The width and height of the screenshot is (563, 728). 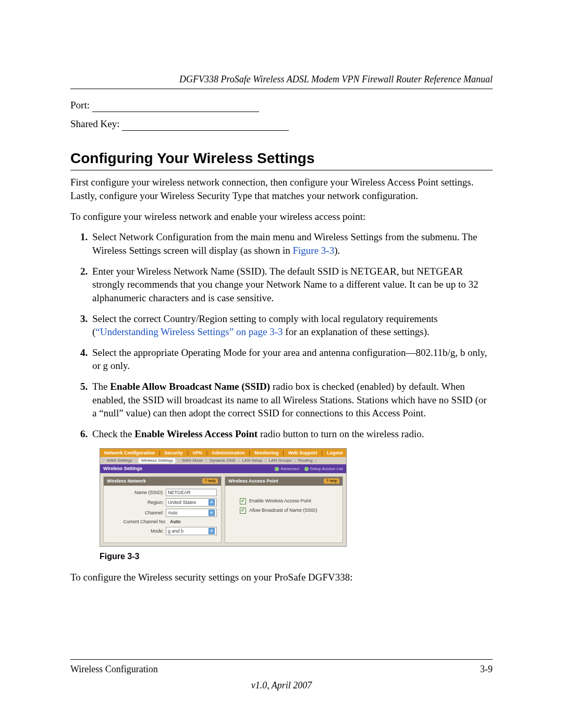 What do you see at coordinates (282, 124) in the screenshot?
I see `sharedkey-line: Shared Key:` at bounding box center [282, 124].